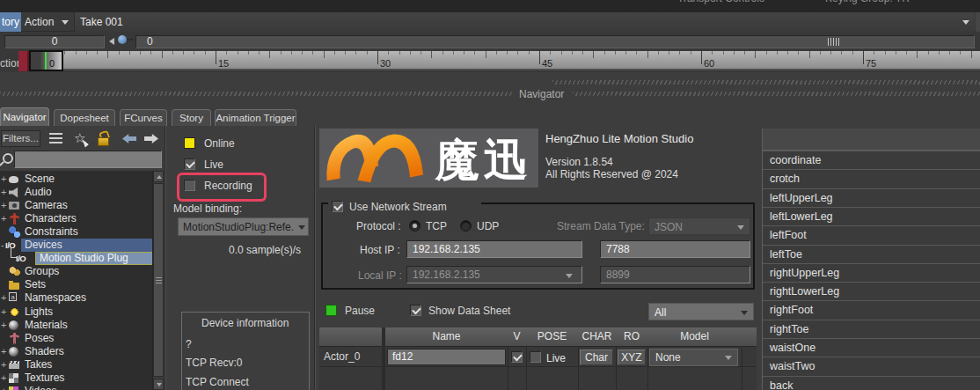  Describe the element at coordinates (76, 326) in the screenshot. I see `tree-item-materials: +Materials` at that location.